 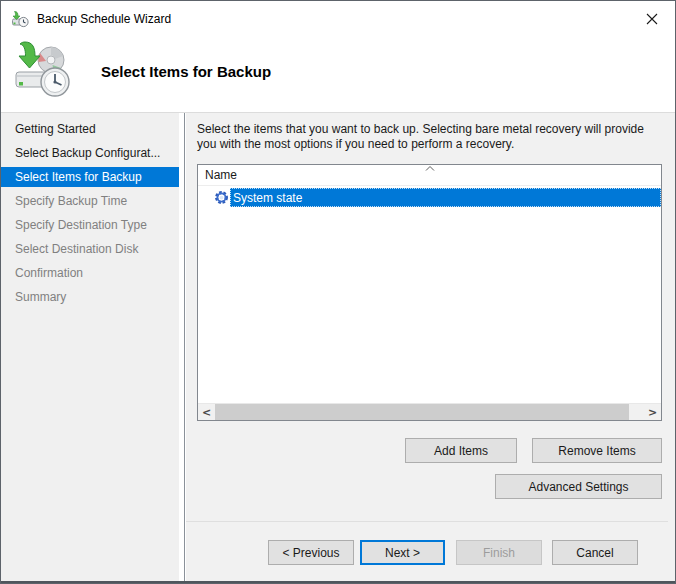 What do you see at coordinates (597, 450) in the screenshot?
I see `remove-items-button: Remove Items` at bounding box center [597, 450].